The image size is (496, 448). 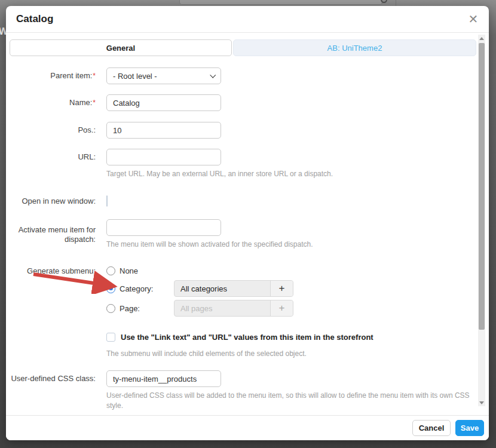 What do you see at coordinates (292, 308) in the screenshot?
I see `submenu-option-page: Page: All pages +` at bounding box center [292, 308].